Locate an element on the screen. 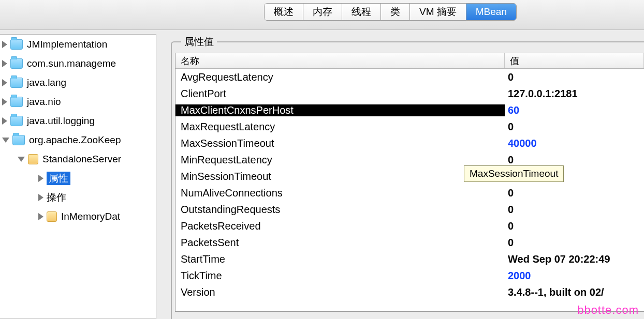  attr-name: TickTime is located at coordinates (340, 276).